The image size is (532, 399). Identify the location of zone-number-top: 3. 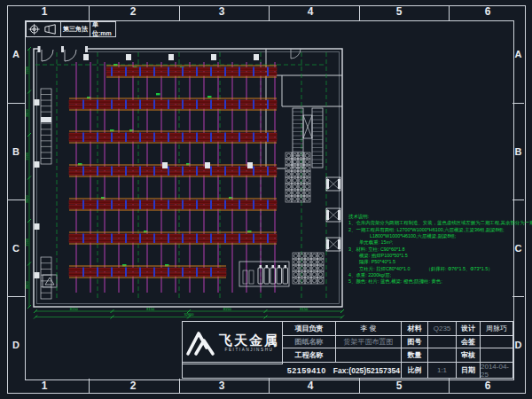
(222, 12).